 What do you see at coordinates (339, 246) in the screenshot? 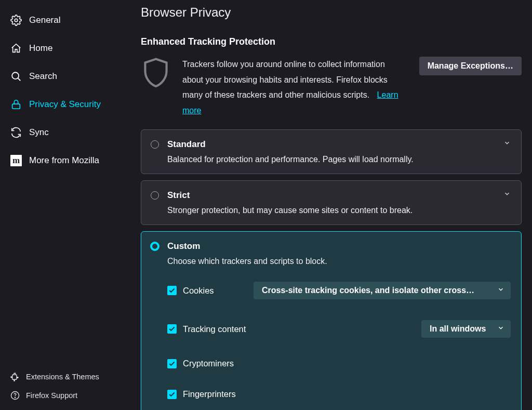
I see `option-title: Custom` at bounding box center [339, 246].